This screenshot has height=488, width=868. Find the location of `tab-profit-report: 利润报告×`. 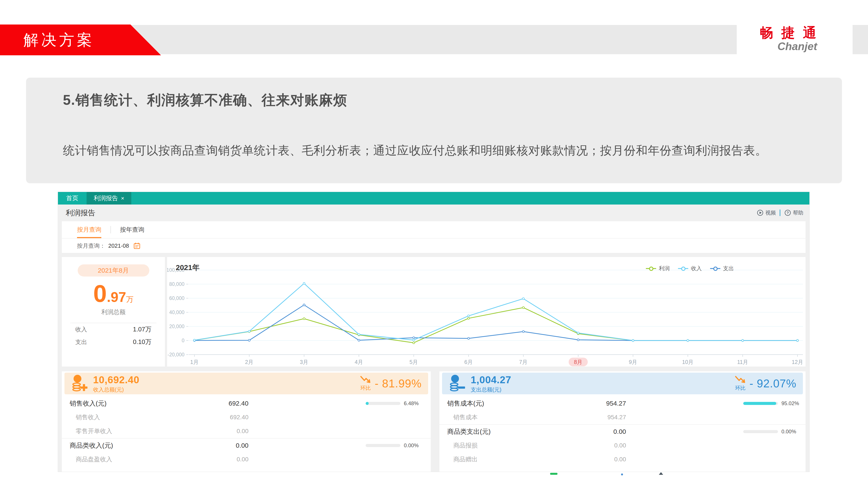

tab-profit-report: 利润报告× is located at coordinates (109, 198).